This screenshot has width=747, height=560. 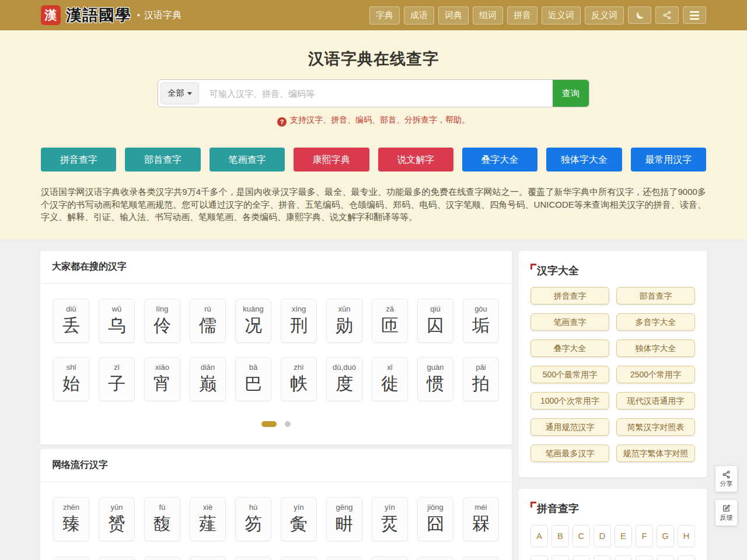 What do you see at coordinates (344, 321) in the screenshot?
I see `hanzi-card: xūn 勋` at bounding box center [344, 321].